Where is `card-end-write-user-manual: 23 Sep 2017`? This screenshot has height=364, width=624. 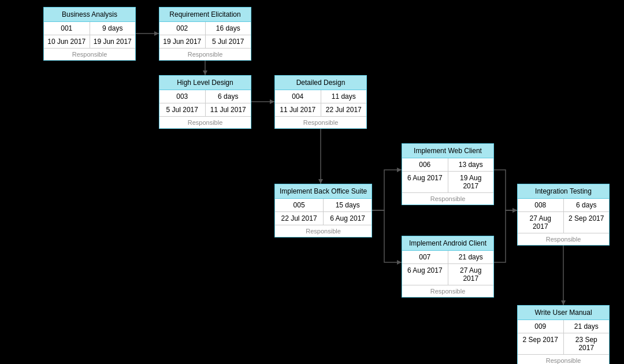 card-end-write-user-manual: 23 Sep 2017 is located at coordinates (587, 344).